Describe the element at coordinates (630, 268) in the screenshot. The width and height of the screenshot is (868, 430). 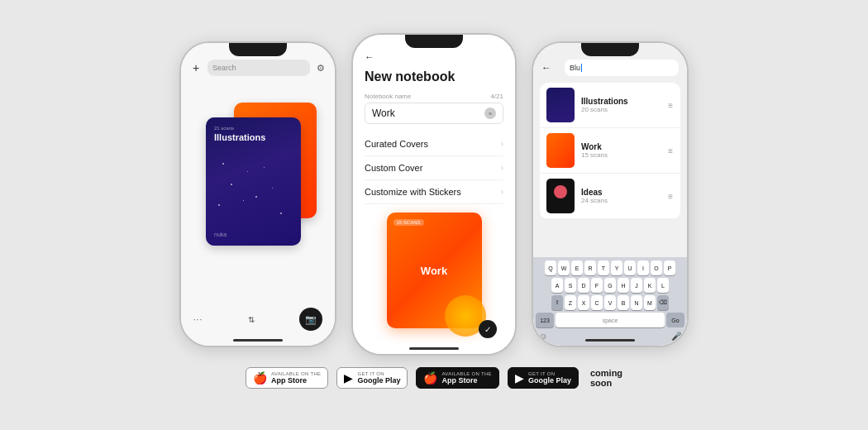
I see `key-u: U` at that location.